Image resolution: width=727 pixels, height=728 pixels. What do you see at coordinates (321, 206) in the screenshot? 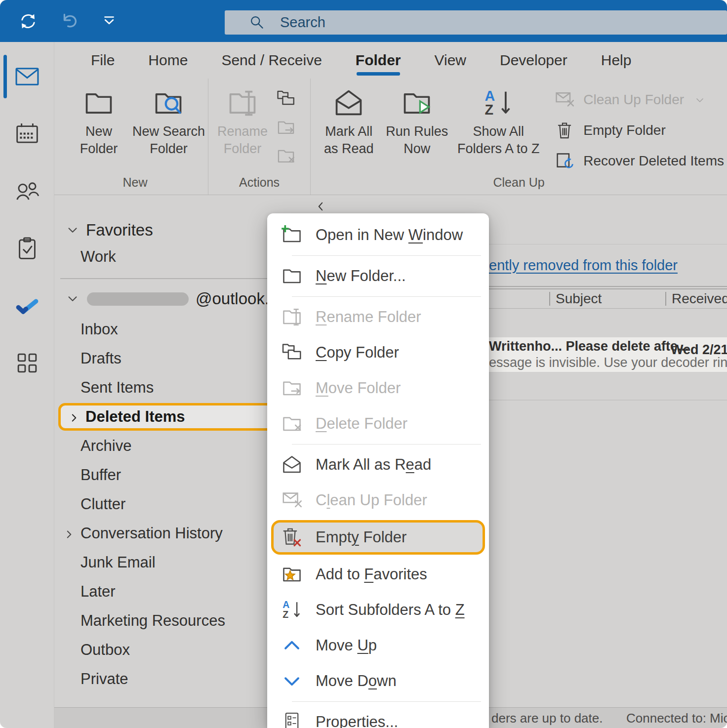
I see `minimize-folder-pane-icon` at bounding box center [321, 206].